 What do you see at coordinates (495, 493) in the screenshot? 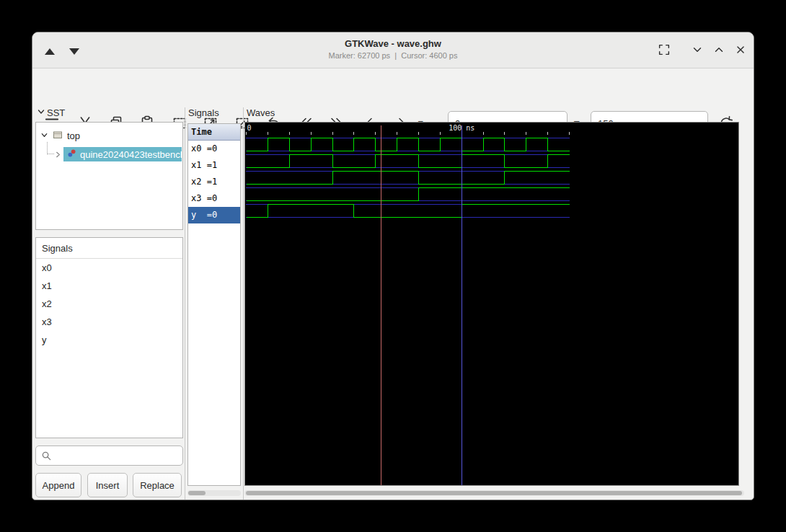
I see `waves-horizontal-scrollbar` at bounding box center [495, 493].